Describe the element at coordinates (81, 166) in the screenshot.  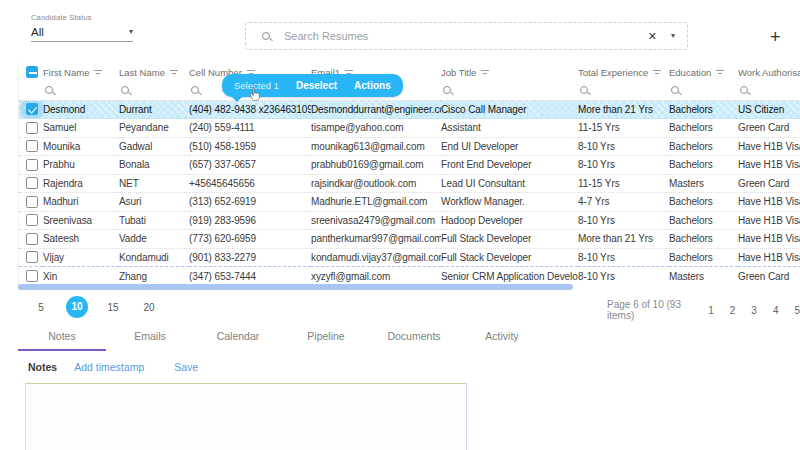
I see `cell-first_name: Prabhu` at that location.